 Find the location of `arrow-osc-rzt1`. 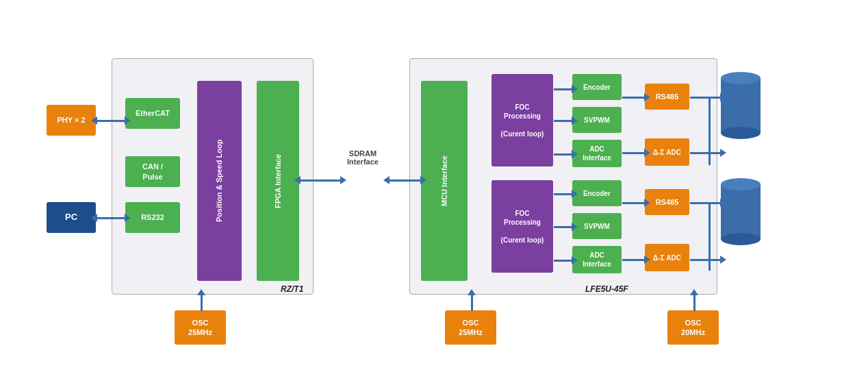

arrow-osc-rzt1 is located at coordinates (201, 303).